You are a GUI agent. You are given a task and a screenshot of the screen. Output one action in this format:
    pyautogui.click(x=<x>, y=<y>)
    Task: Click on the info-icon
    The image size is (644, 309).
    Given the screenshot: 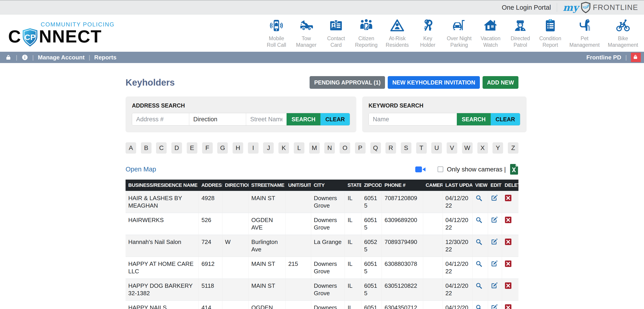 What is the action you would take?
    pyautogui.click(x=25, y=58)
    